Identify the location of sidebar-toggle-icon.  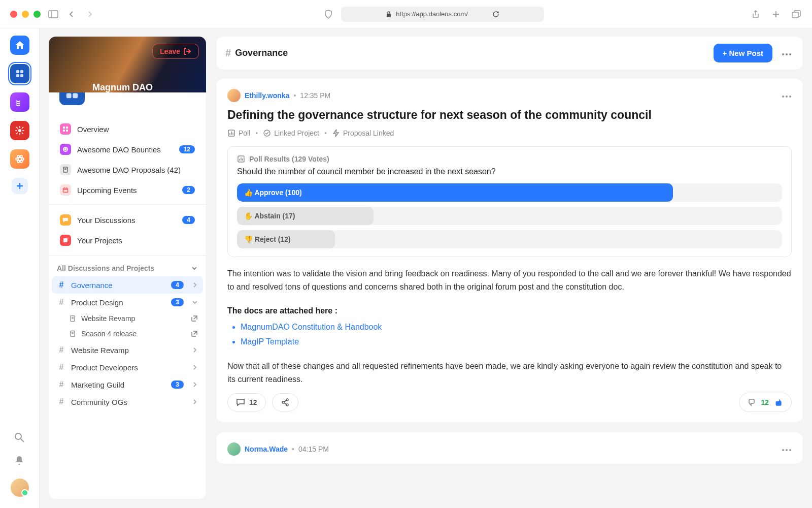
(53, 14).